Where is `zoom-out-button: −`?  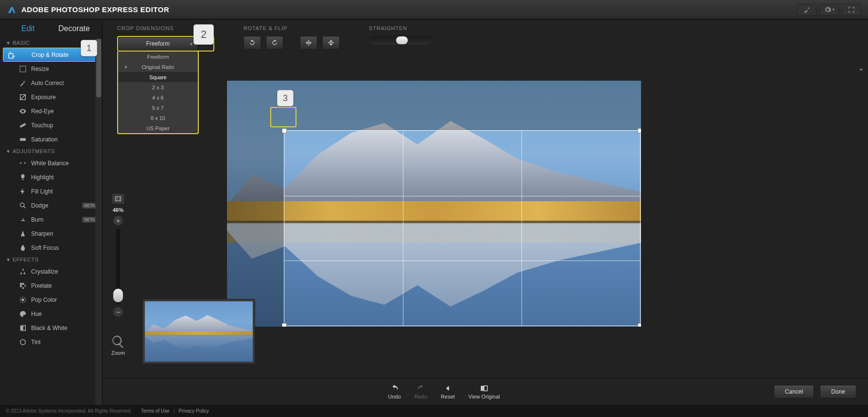
zoom-out-button: − is located at coordinates (118, 312).